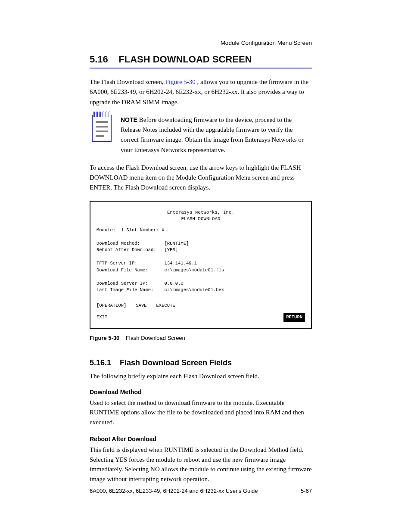 The width and height of the screenshot is (411, 532). Describe the element at coordinates (201, 392) in the screenshot. I see `field-name: Download Method` at that location.